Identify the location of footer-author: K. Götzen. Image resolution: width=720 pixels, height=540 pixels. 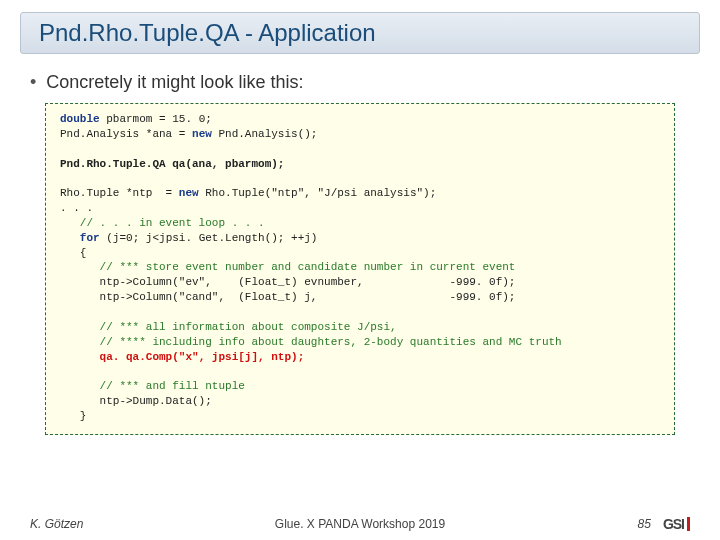
(56, 524).